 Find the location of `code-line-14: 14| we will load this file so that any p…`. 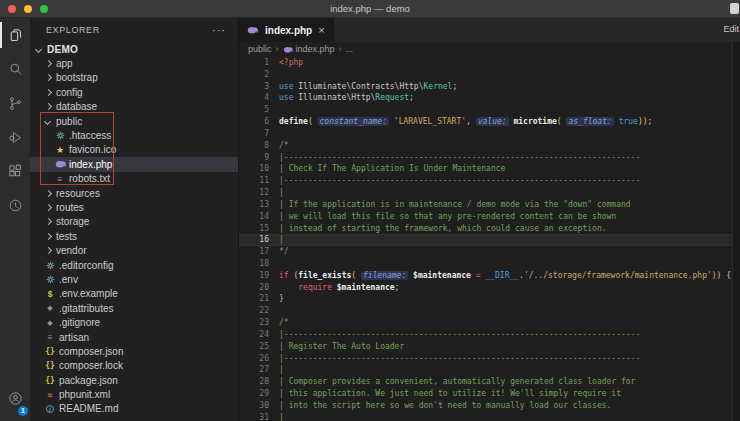

code-line-14: 14| we will load this file so that any p… is located at coordinates (490, 216).